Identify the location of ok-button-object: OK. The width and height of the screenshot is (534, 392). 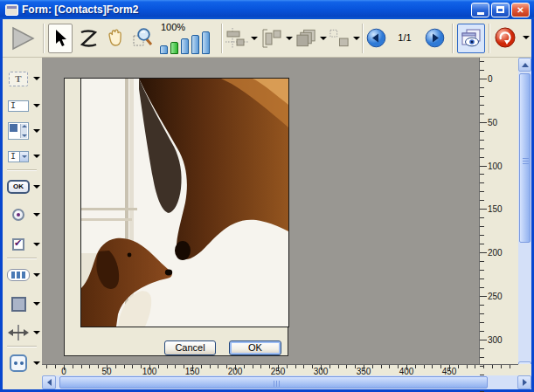
(255, 347).